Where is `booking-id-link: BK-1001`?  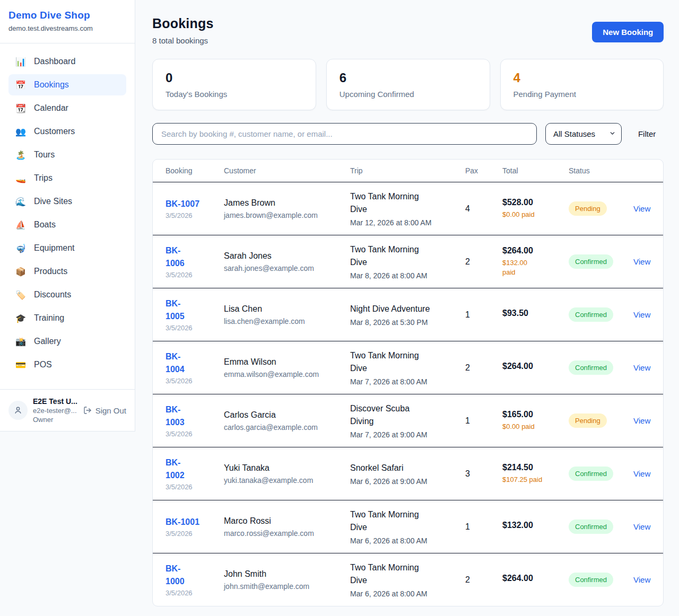 booking-id-link: BK-1001 is located at coordinates (195, 522).